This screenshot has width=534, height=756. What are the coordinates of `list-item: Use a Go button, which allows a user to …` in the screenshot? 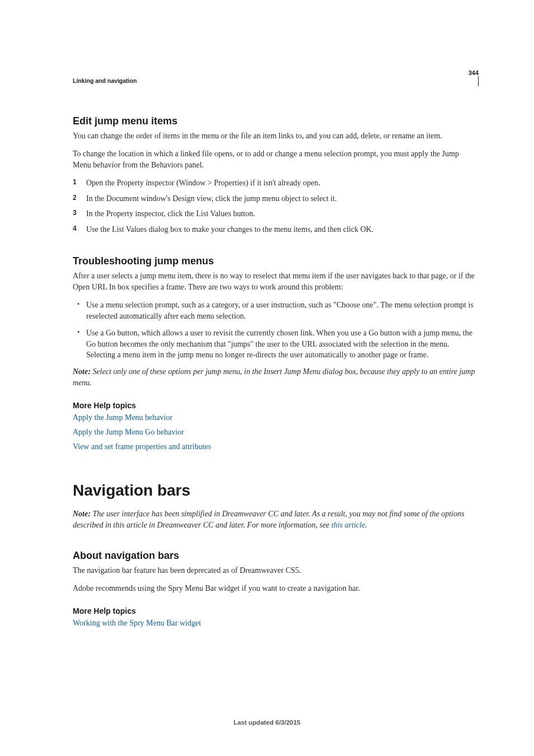 It's located at (275, 344).